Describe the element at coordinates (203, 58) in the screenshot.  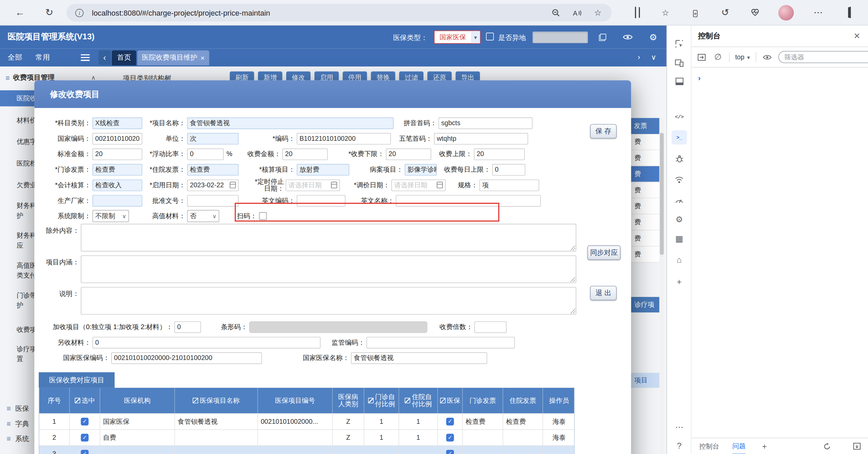
I see `tab-close-icon: ×` at that location.